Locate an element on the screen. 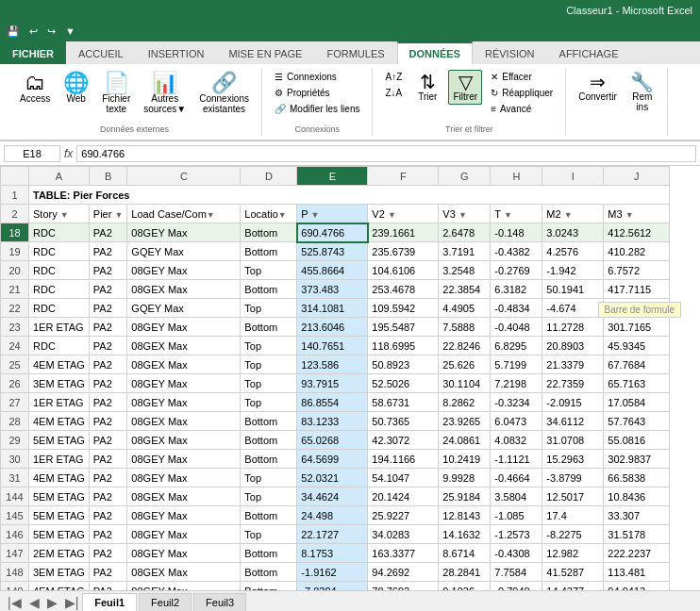 This screenshot has height=611, width=700. header-pier: Pier ▼ is located at coordinates (108, 214).